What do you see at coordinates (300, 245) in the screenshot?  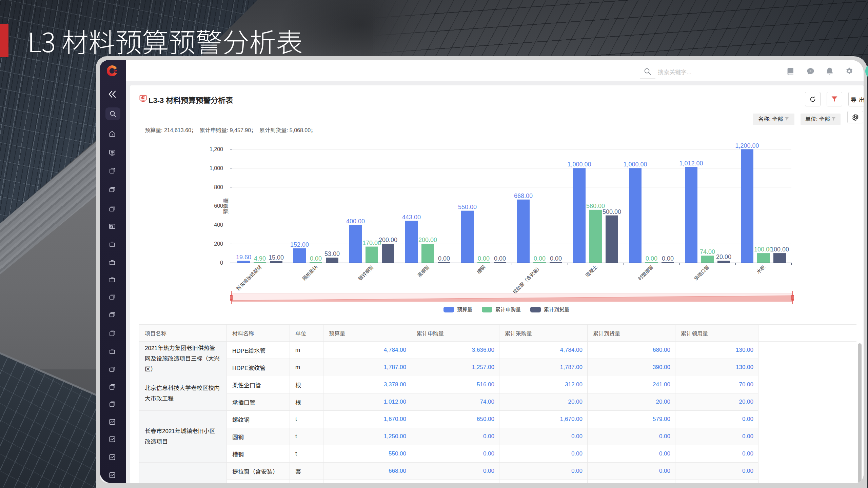 I see `svg-text: 152.00` at bounding box center [300, 245].